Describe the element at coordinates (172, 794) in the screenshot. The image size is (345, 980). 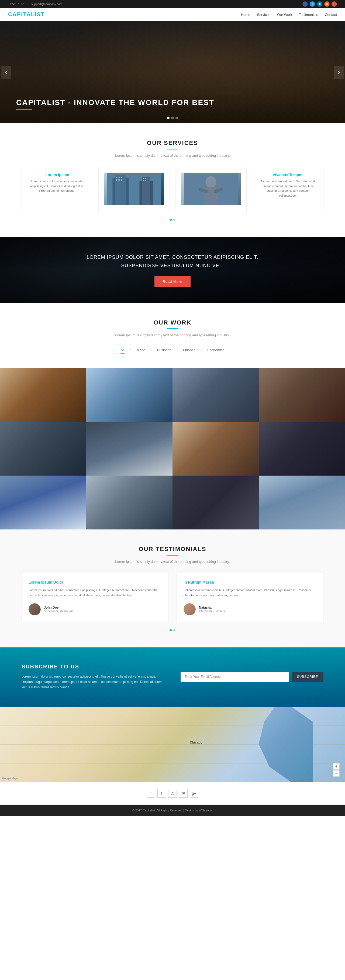
I see `footer-social: f t ◎ ✉ g+` at that location.